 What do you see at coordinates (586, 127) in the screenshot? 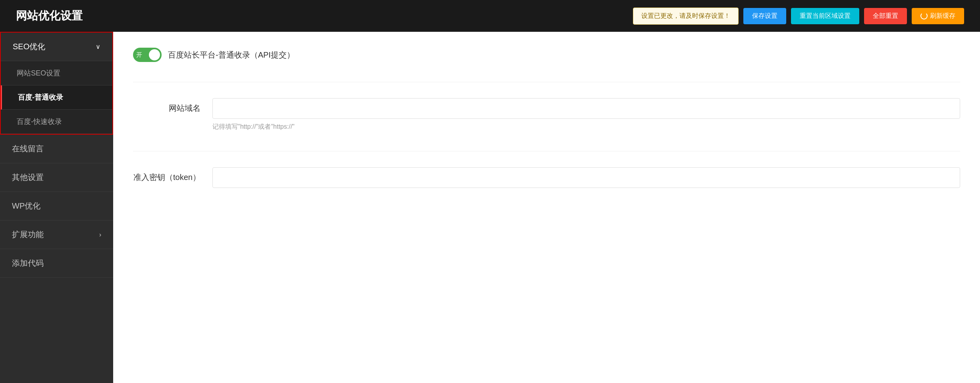
I see `domain-hint: 记得填写"http://"或者"https://"` at bounding box center [586, 127].